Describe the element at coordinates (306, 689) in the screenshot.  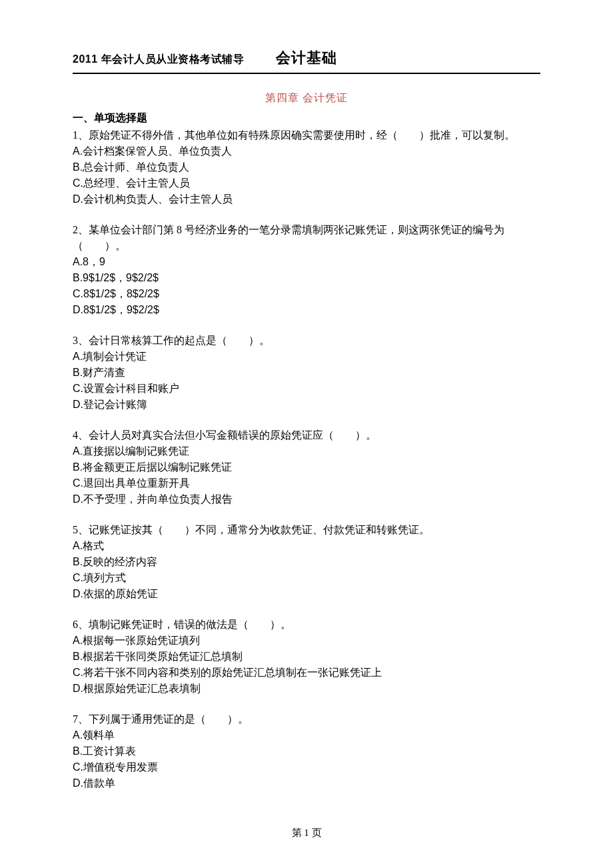
I see `question-option: D.根据原始凭证汇总表填制` at that location.